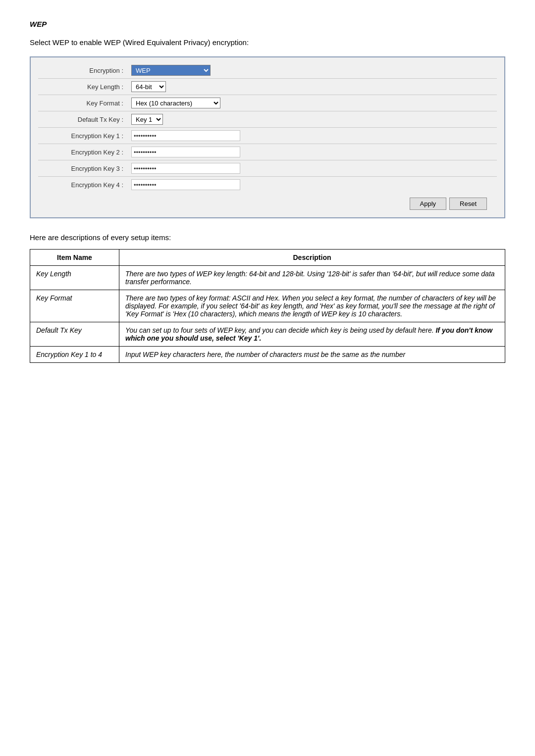 The image size is (535, 756). Describe the element at coordinates (268, 70) in the screenshot. I see `encryption-row: Encryption : WEP None` at that location.